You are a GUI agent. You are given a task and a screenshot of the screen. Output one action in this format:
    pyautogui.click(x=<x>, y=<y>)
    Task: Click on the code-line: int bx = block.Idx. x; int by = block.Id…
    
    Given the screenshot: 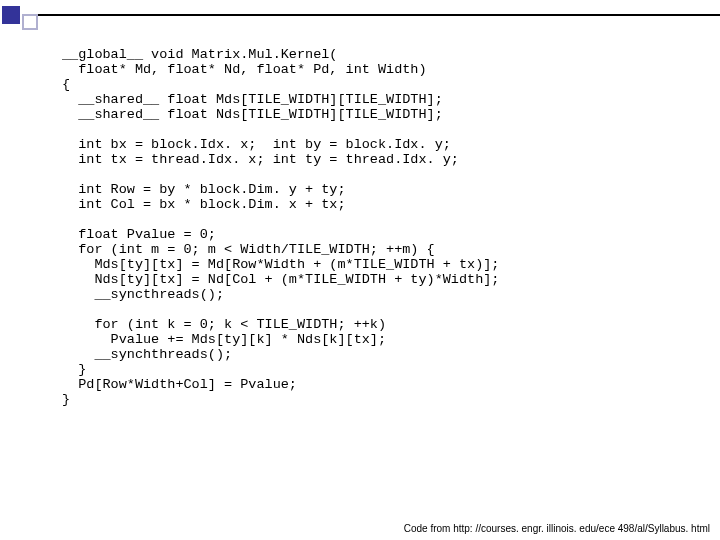 What is the action you would take?
    pyautogui.click(x=256, y=144)
    